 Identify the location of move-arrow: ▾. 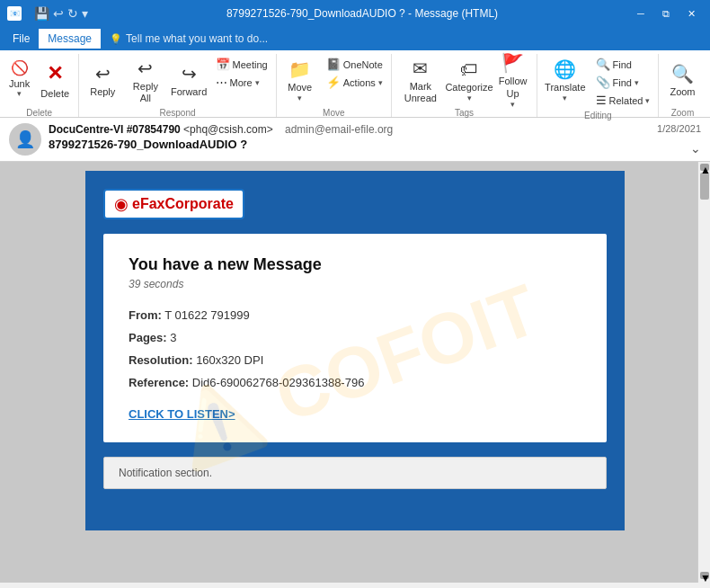
(300, 99).